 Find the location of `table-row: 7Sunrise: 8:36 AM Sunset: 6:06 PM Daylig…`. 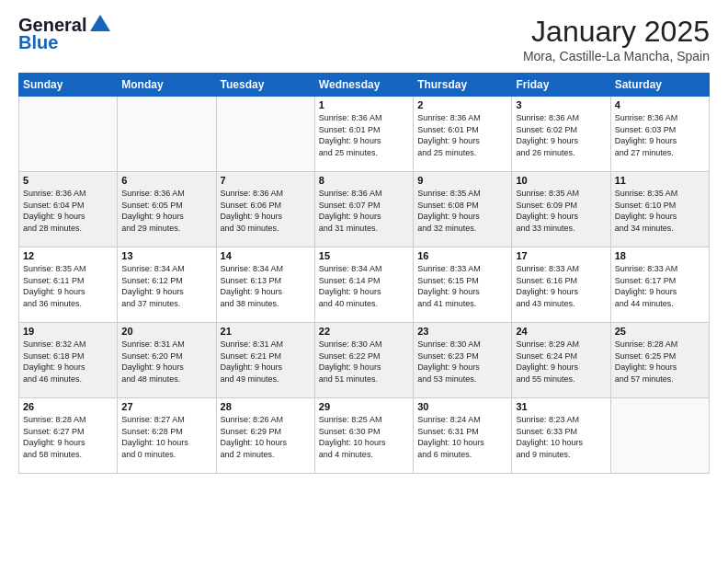

table-row: 7Sunrise: 8:36 AM Sunset: 6:06 PM Daylig… is located at coordinates (265, 210).